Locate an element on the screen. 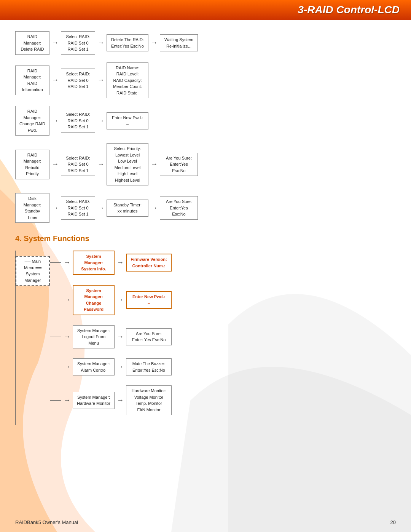 The image size is (411, 532). arrow-1c: → is located at coordinates (154, 43).